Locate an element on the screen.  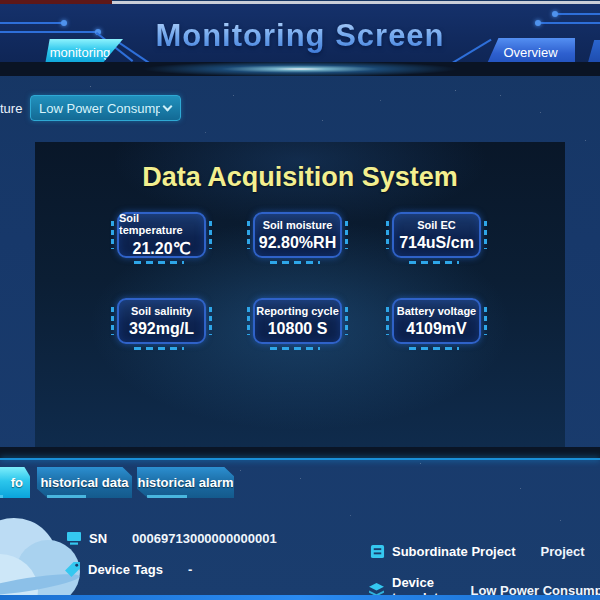
document-icon is located at coordinates (378, 552).